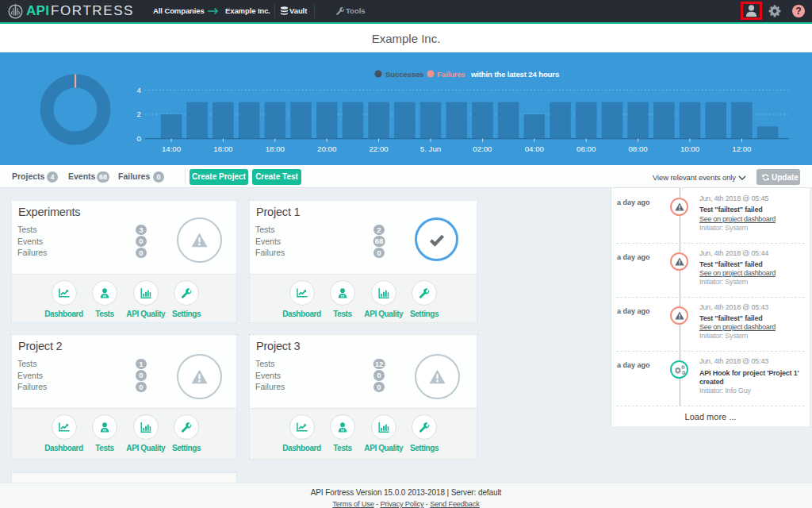  What do you see at coordinates (451, 75) in the screenshot?
I see `svg-text: Failures` at bounding box center [451, 75].